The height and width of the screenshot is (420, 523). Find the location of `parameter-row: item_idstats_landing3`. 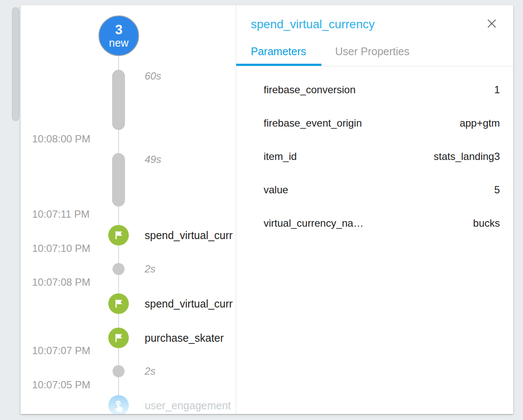

parameter-row: item_idstats_landing3 is located at coordinates (375, 157).